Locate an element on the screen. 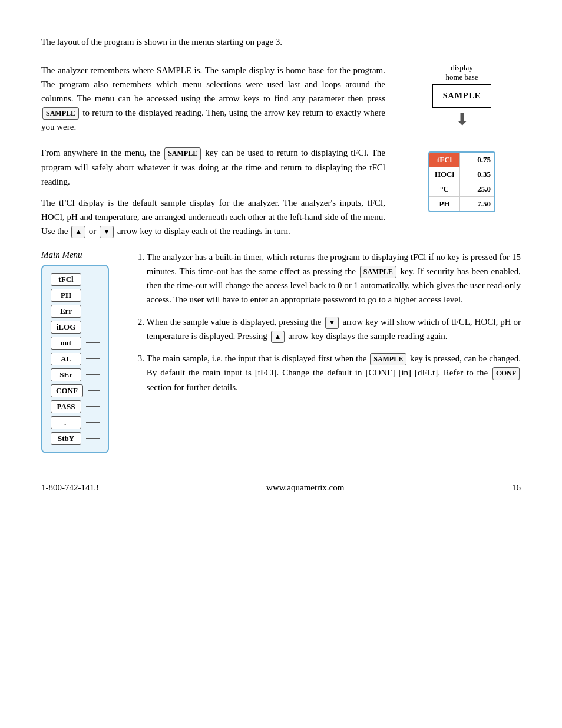 This screenshot has height=728, width=562. menu-key-tfcl: tFCl is located at coordinates (66, 279).